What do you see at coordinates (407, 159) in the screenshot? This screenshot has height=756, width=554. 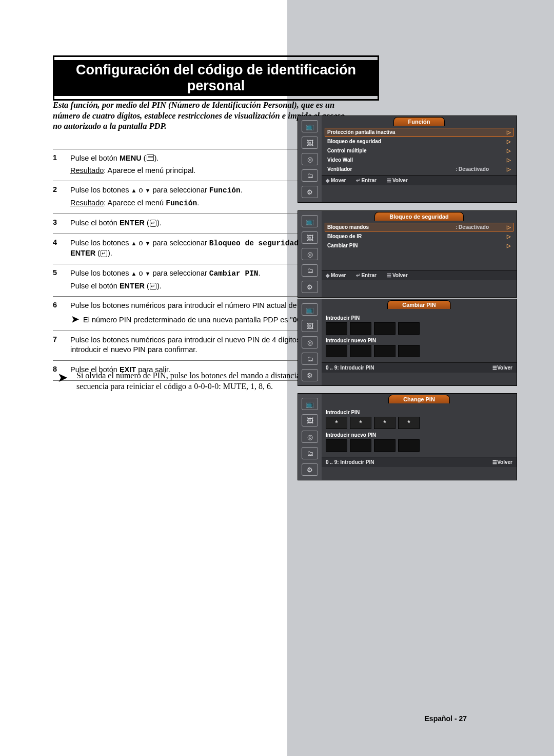 I see `osd-panel-funcion: 📺 🖼 ◎ 🗂 ⚙ Función Protección pantalla in…` at bounding box center [407, 159].